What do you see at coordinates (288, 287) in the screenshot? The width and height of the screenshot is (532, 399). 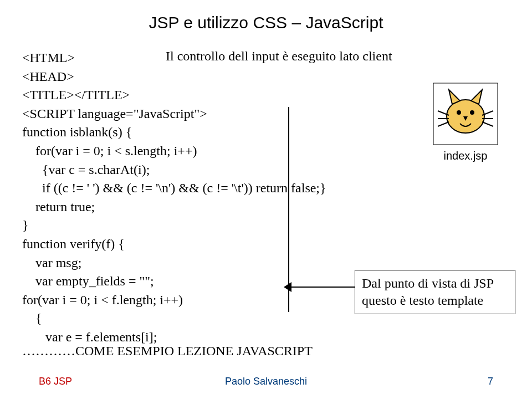 I see `annotation-arrow-head-icon` at bounding box center [288, 287].